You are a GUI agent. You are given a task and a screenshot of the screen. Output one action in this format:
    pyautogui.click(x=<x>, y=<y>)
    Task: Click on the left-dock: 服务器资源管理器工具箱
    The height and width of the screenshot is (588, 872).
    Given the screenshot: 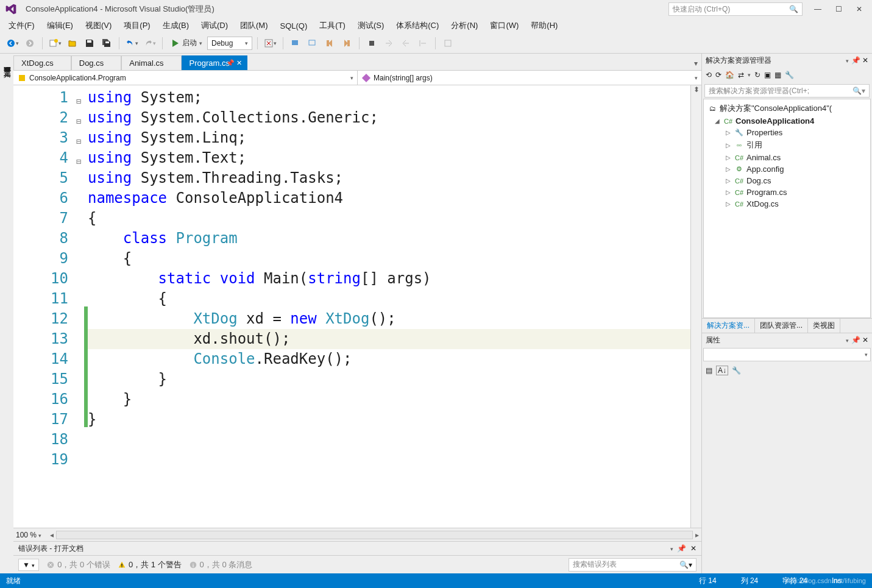 What is the action you would take?
    pyautogui.click(x=7, y=313)
    